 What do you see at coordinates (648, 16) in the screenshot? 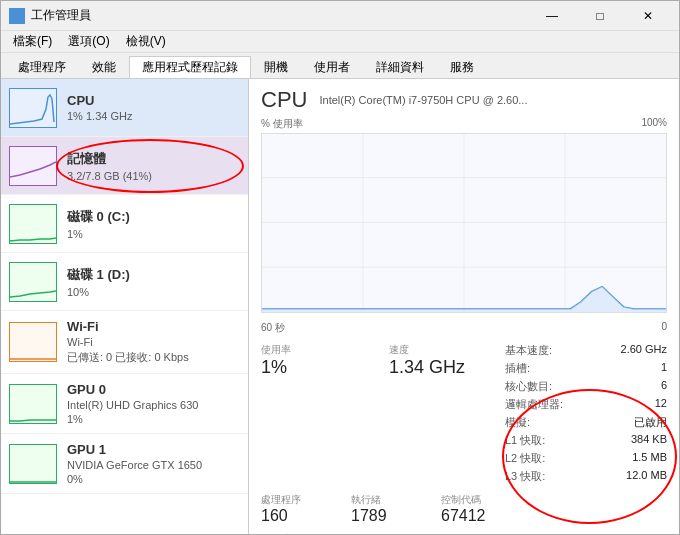
I see `close-button: ✕` at bounding box center [648, 16].